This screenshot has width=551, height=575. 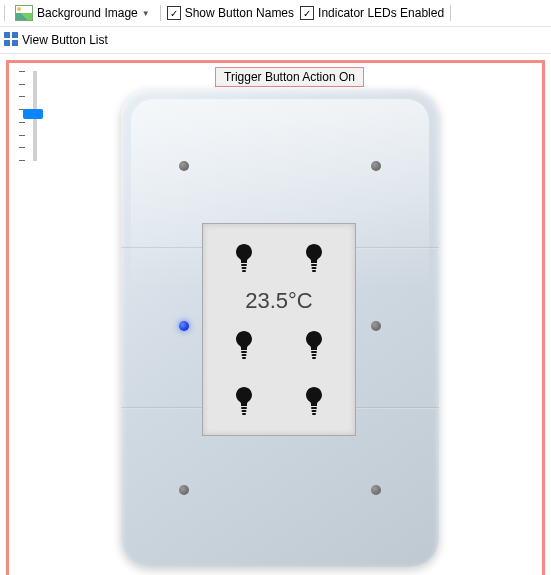 I want to click on background-image-label: Background Image, so click(x=88, y=13).